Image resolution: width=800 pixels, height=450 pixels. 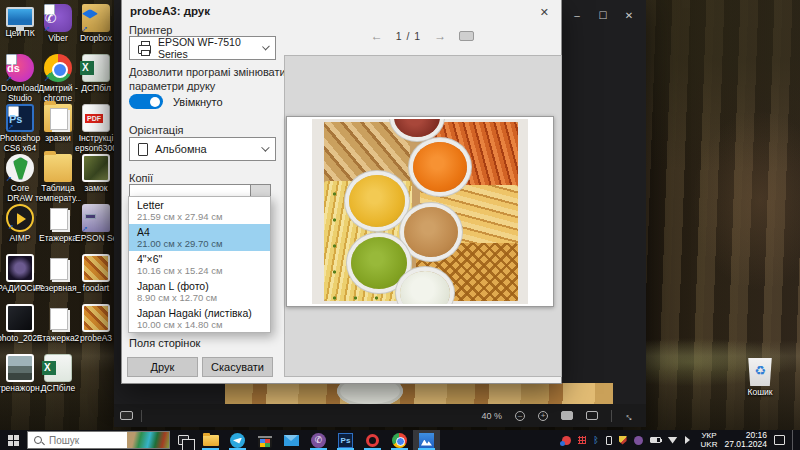 I want to click on fit-to-window-icon, so click(x=592, y=416).